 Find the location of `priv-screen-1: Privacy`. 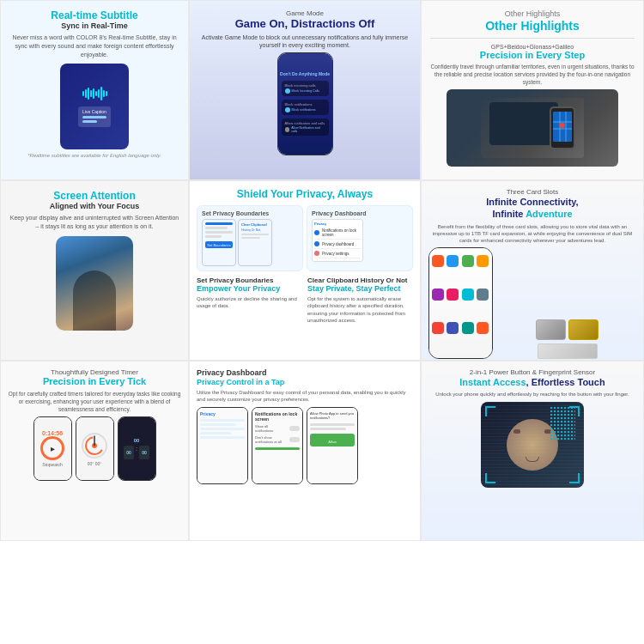

priv-screen-1: Privacy is located at coordinates (222, 446).